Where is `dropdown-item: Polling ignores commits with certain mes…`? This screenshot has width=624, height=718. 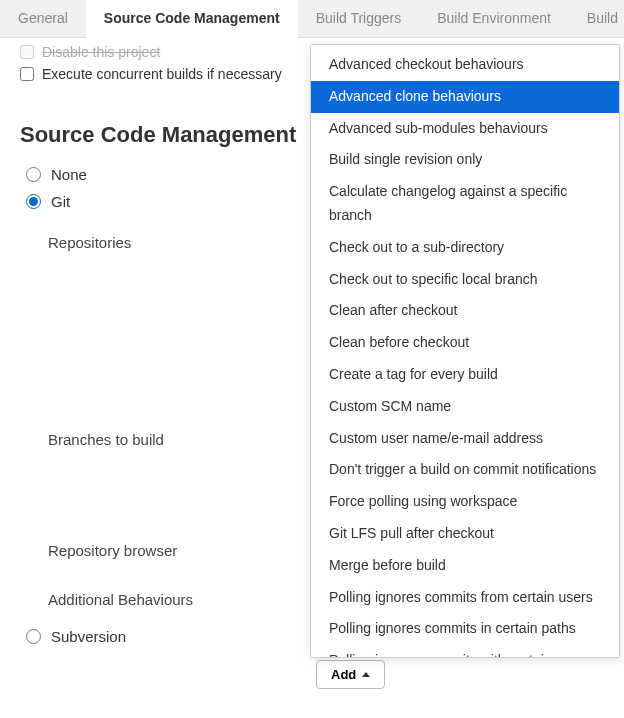 dropdown-item: Polling ignores commits with certain mes… is located at coordinates (465, 652).